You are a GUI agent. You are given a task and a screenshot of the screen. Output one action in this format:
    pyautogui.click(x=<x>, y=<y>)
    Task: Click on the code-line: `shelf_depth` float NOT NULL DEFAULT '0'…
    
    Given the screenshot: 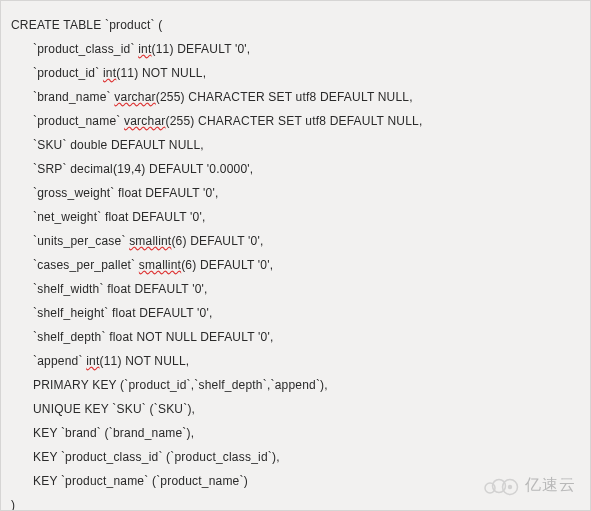 What is the action you would take?
    pyautogui.click(x=296, y=337)
    